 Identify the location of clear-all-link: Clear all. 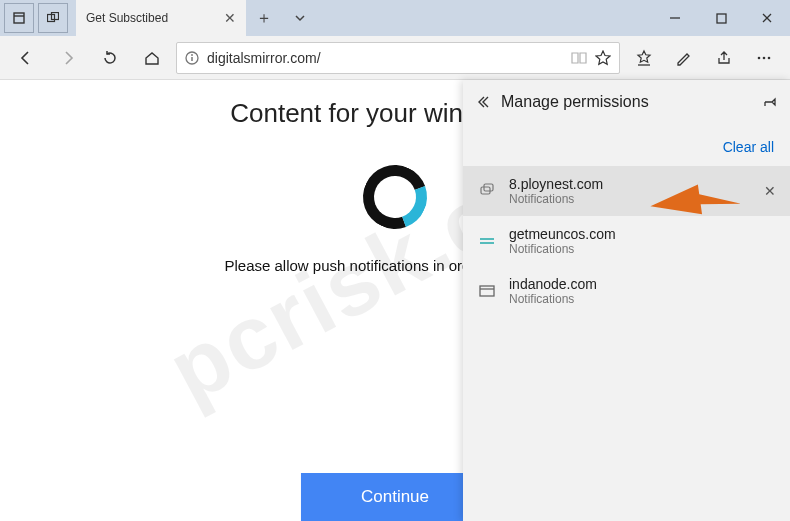
(748, 147).